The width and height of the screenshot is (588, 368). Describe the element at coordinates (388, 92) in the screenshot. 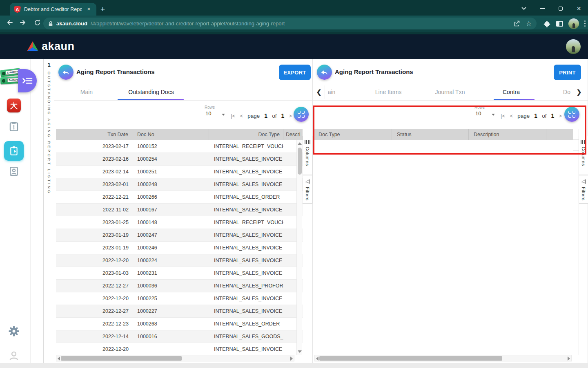

I see `tab-line-items: Line Items` at that location.